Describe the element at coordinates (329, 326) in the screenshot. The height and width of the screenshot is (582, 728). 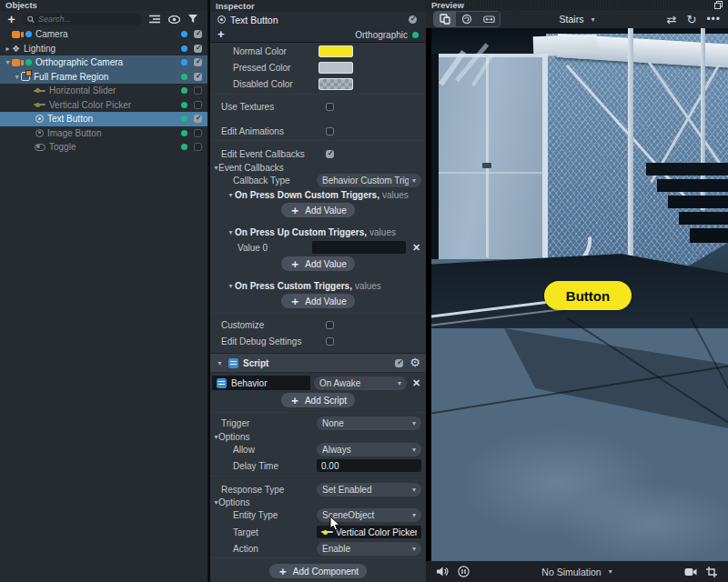
I see `customize-checkbox` at that location.